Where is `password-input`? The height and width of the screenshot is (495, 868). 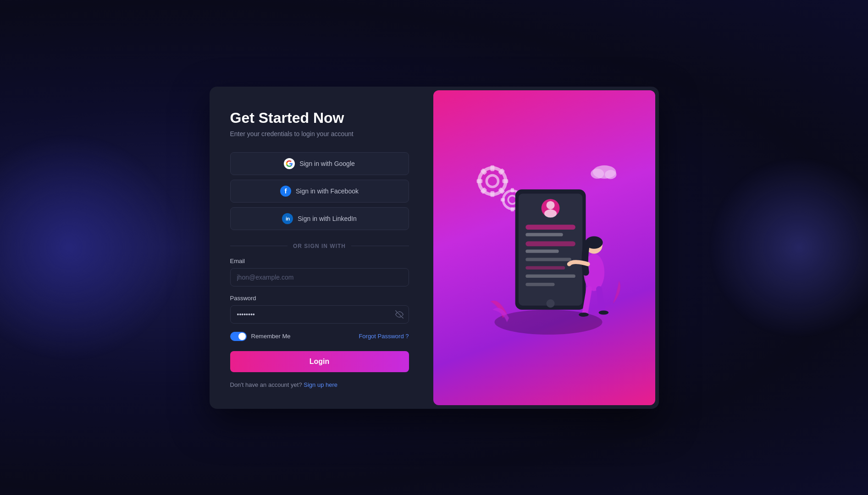
password-input is located at coordinates (320, 314).